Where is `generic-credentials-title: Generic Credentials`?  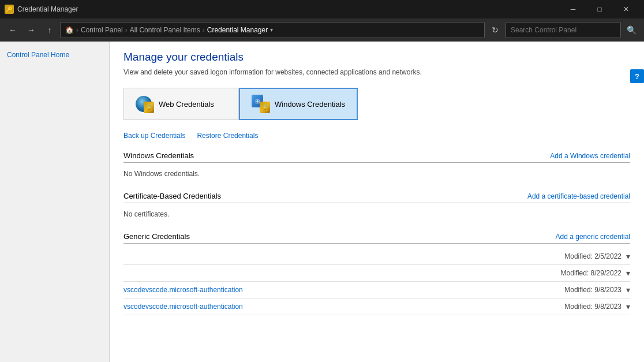 generic-credentials-title: Generic Credentials is located at coordinates (157, 237).